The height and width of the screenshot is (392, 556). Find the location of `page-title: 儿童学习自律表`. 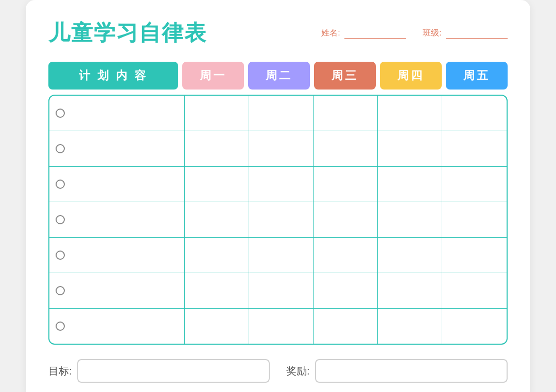

page-title: 儿童学习自律表 is located at coordinates (128, 33).